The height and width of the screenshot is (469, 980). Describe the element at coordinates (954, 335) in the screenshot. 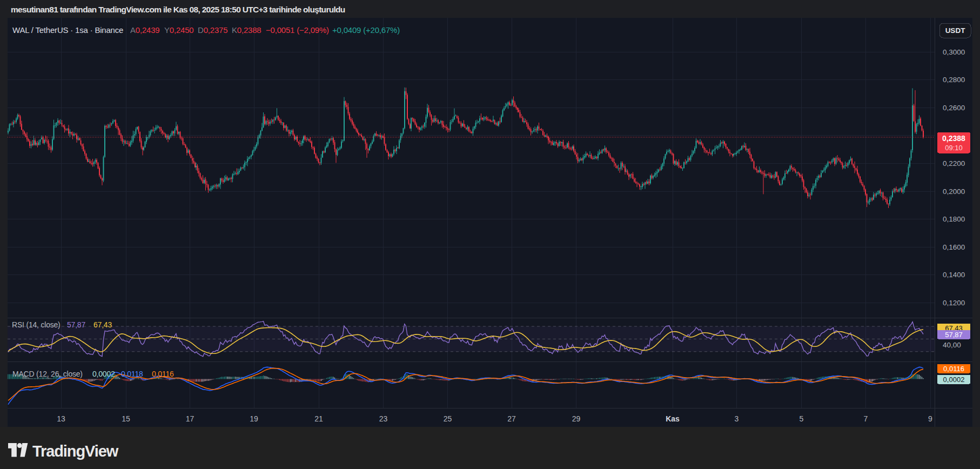

I see `svg-text: 57,87` at that location.